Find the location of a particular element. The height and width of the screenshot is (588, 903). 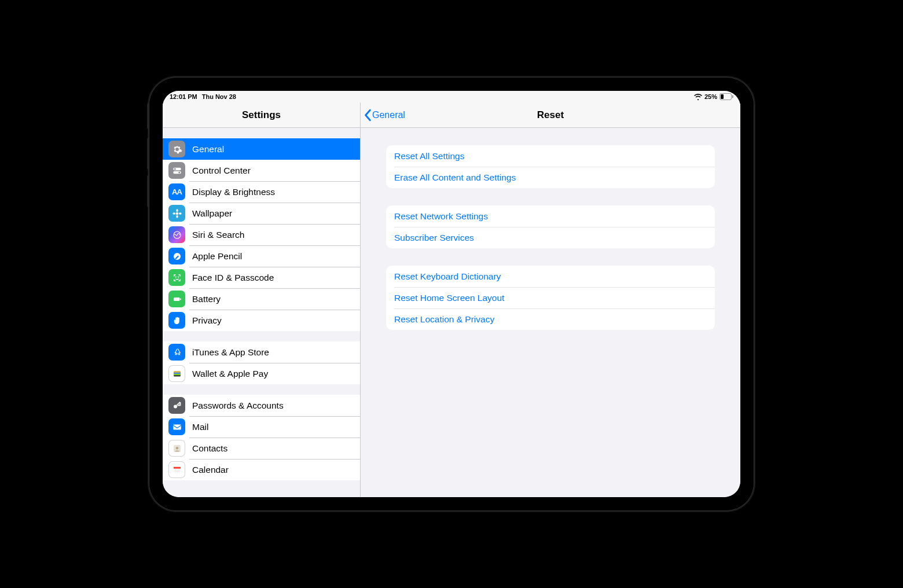

reset-option-label: Subscriber Services is located at coordinates (434, 238).